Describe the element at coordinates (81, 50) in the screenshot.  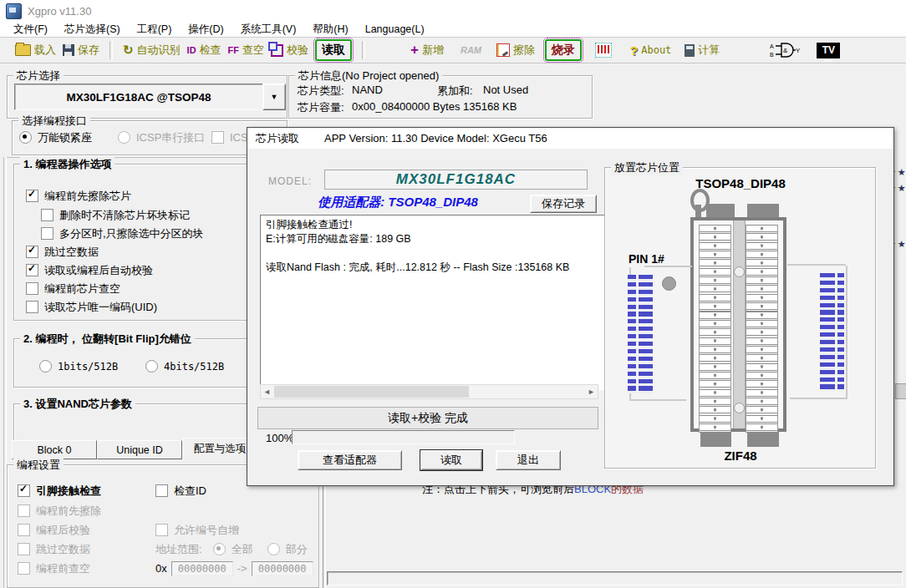
I see `save-button: 保存` at that location.